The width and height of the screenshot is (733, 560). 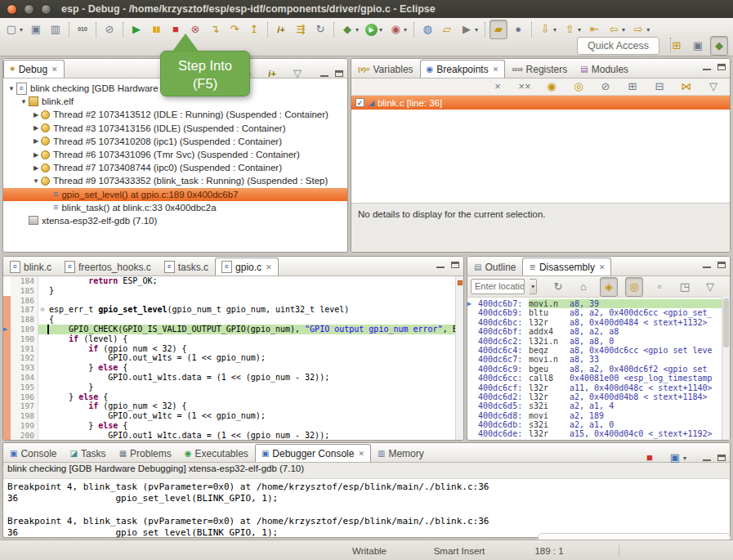 I want to click on disassembly-scrollbar, so click(x=726, y=368).